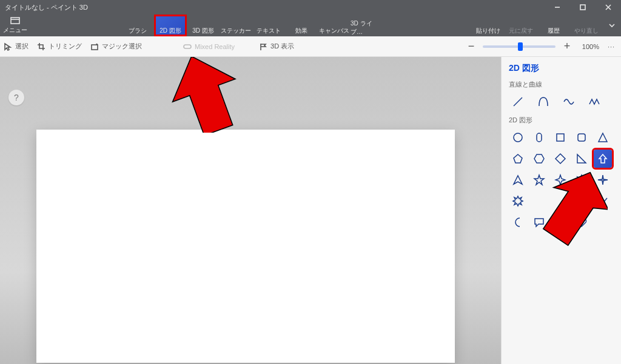 The height and width of the screenshot is (364, 621). Describe the element at coordinates (301, 25) in the screenshot. I see `tab-effects: 効果` at that location.